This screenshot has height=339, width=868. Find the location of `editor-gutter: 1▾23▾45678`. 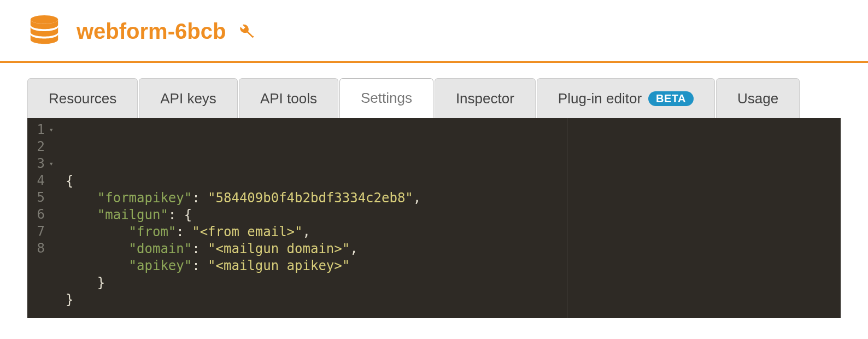

editor-gutter: 1▾23▾45678 is located at coordinates (43, 218).